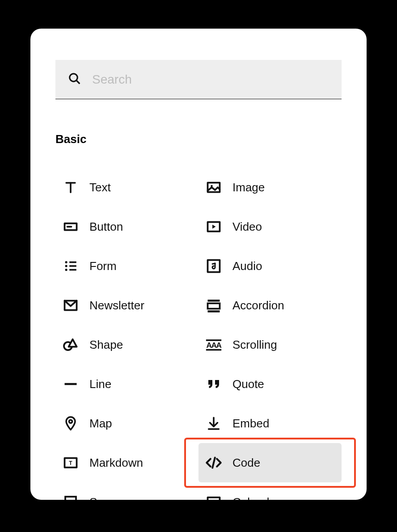  Describe the element at coordinates (214, 187) in the screenshot. I see `image-icon` at that location.